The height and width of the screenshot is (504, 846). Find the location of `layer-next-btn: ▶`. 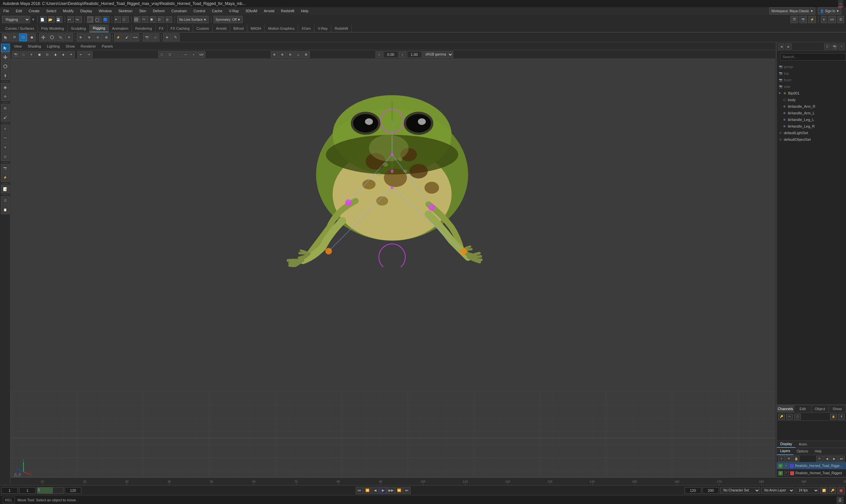

layer-next-btn: ▶ is located at coordinates (834, 458).